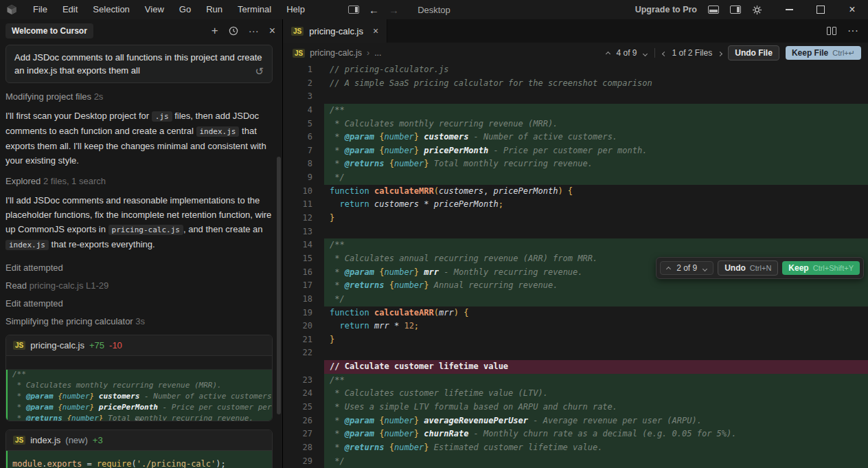 The image size is (868, 468). I want to click on line-number: 23, so click(304, 381).